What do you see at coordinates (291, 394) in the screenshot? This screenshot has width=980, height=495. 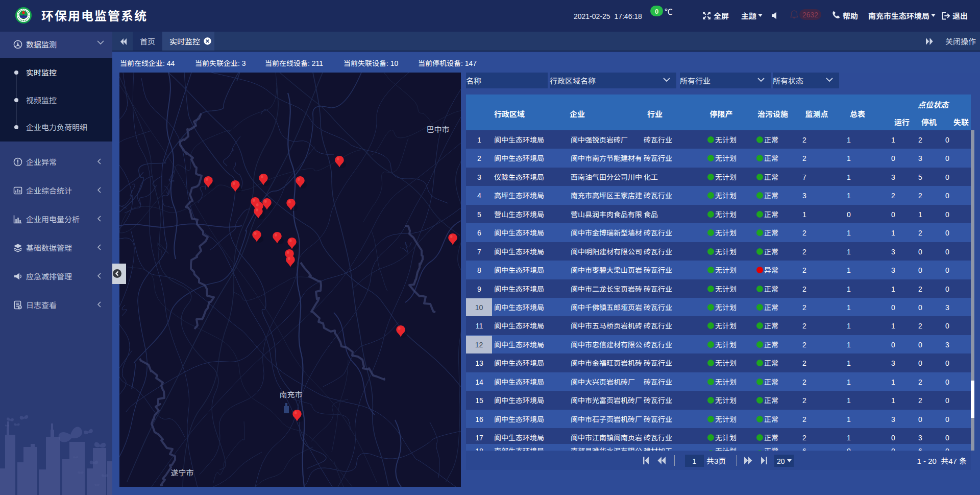 I see `svg-text: 南充市` at bounding box center [291, 394].